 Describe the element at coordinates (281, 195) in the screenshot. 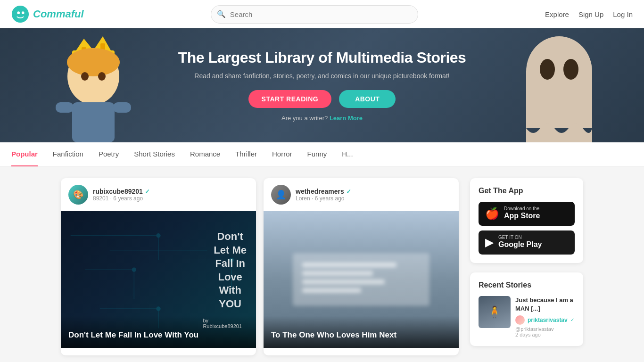

I see `avatar-2: 👤` at that location.